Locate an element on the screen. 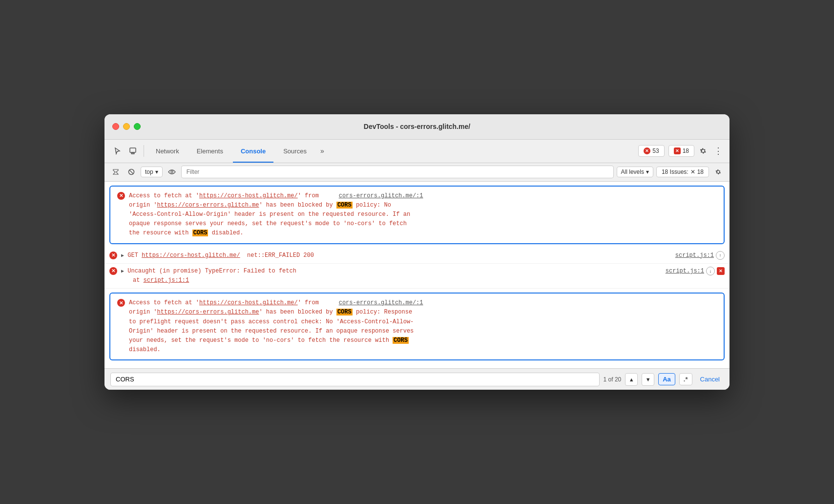 The width and height of the screenshot is (834, 504). error-row-2: ✕ ▶ GET https://cors-host.glitch.me/ net… is located at coordinates (417, 256).